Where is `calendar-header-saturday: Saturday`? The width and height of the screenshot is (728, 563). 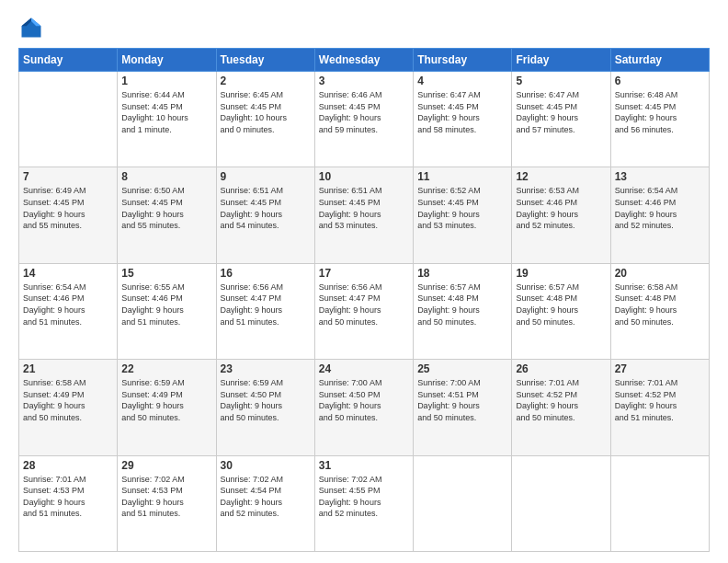
calendar-header-saturday: Saturday is located at coordinates (660, 61).